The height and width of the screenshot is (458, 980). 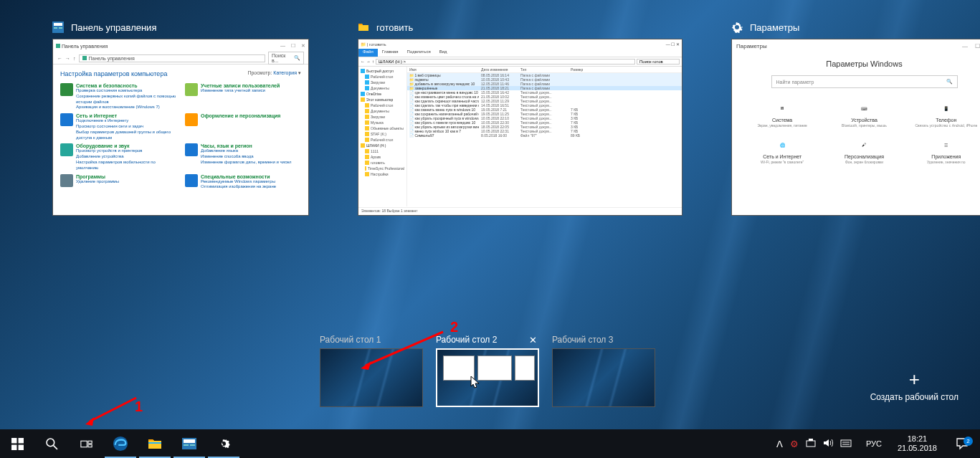 I want to click on taskbar-app-edge, so click(x=120, y=444).